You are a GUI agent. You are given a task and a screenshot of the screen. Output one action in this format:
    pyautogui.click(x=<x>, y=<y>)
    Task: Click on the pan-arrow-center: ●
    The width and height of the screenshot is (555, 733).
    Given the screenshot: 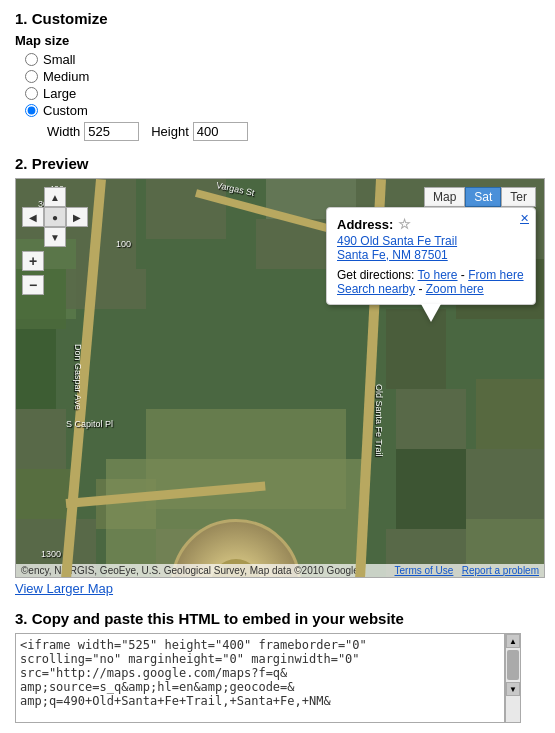 What is the action you would take?
    pyautogui.click(x=55, y=217)
    